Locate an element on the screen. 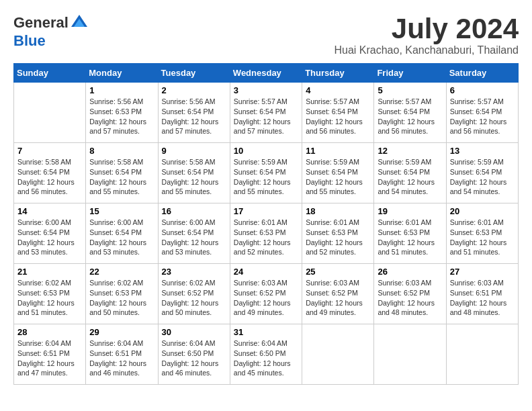 The width and height of the screenshot is (532, 411). calendar-cell: 12Sunrise: 5:59 AMSunset: 6:54 PMDayligh… is located at coordinates (410, 173).